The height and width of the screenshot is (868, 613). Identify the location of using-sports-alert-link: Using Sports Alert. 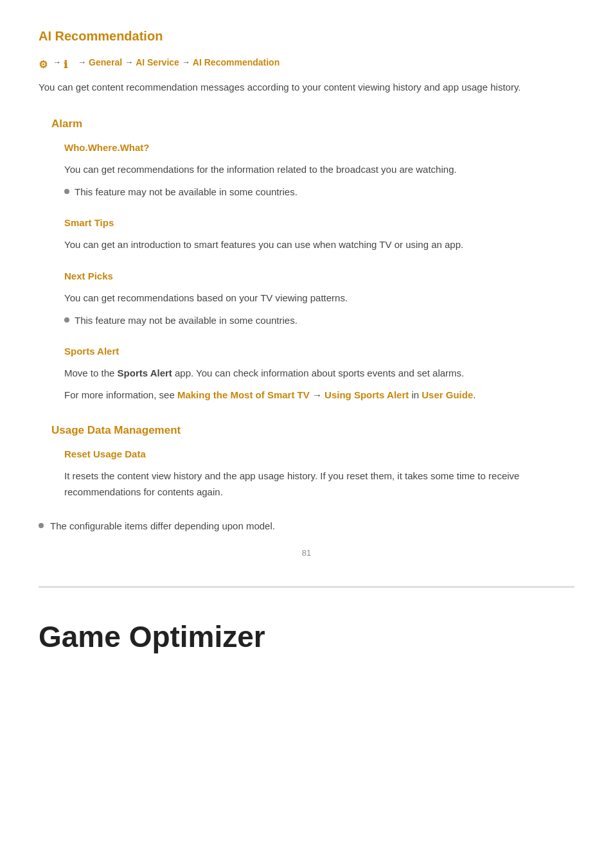
(366, 394).